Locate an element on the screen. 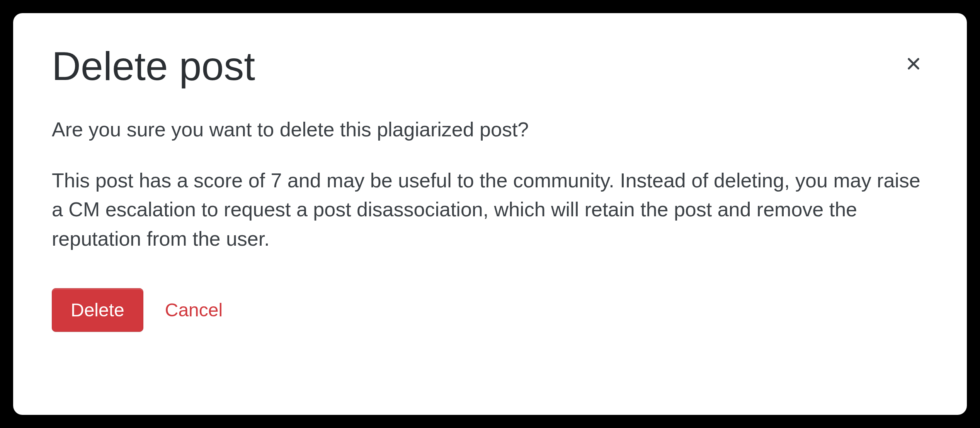 The image size is (980, 428). close-icon is located at coordinates (914, 64).